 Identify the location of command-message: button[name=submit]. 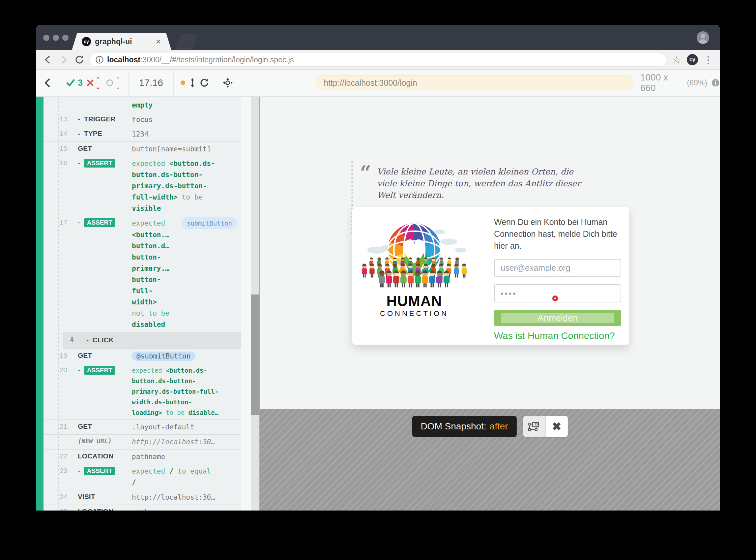
(186, 149).